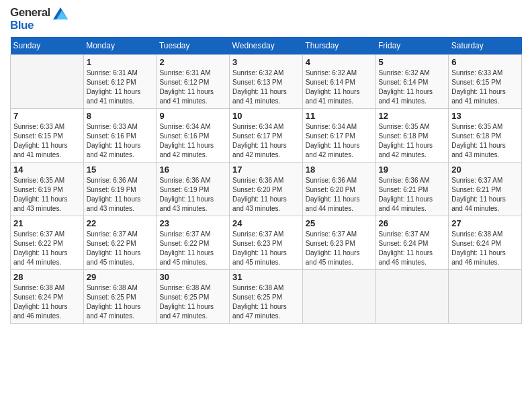 This screenshot has width=532, height=411. What do you see at coordinates (120, 136) in the screenshot?
I see `day-cell: 8 Sunrise: 6:33 AMSunset: 6:16 PMDayligh…` at bounding box center [120, 136].